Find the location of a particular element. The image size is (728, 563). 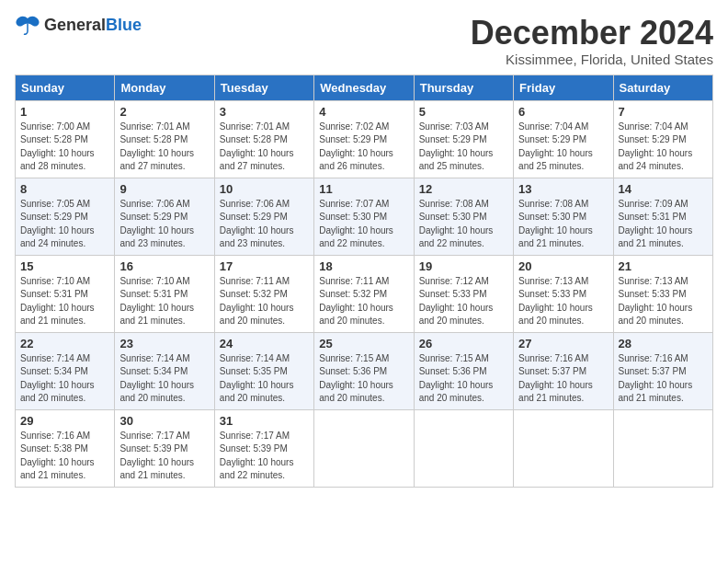

day-number: 29 is located at coordinates (64, 421).